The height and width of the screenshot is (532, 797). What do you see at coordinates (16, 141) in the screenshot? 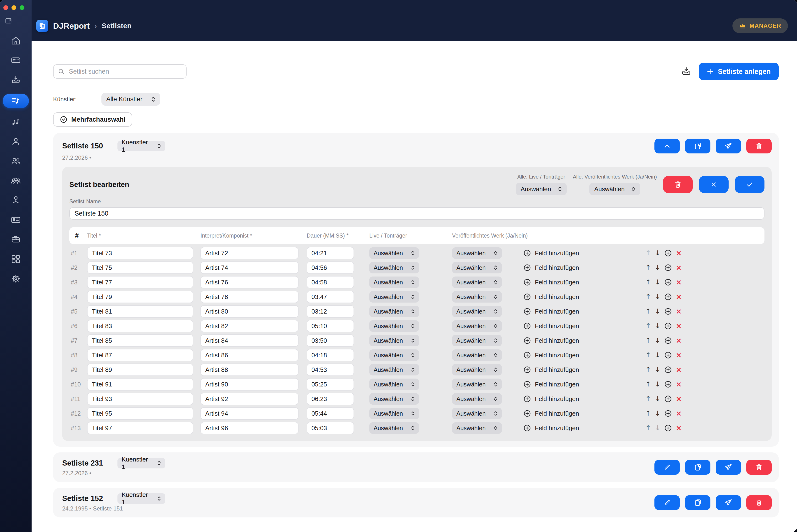
I see `sidebar-item-artist` at bounding box center [16, 141].